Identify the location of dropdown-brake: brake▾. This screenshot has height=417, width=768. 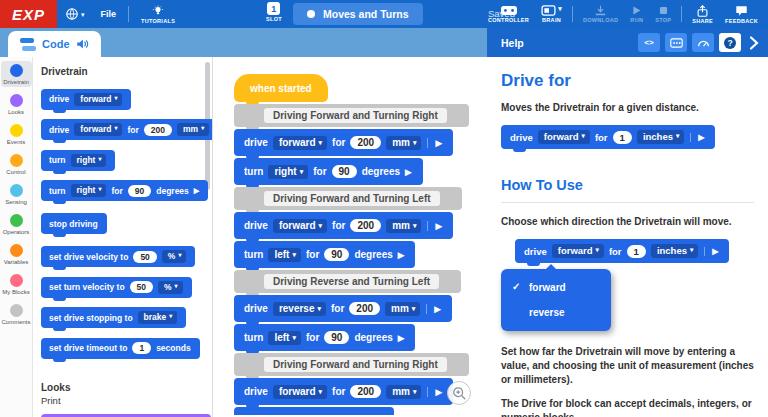
(158, 318).